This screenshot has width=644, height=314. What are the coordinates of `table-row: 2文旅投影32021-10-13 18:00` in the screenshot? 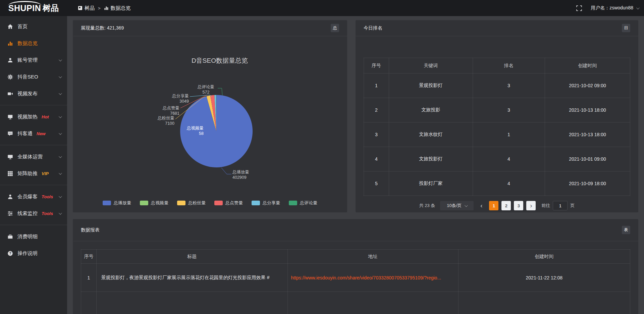 It's located at (497, 110).